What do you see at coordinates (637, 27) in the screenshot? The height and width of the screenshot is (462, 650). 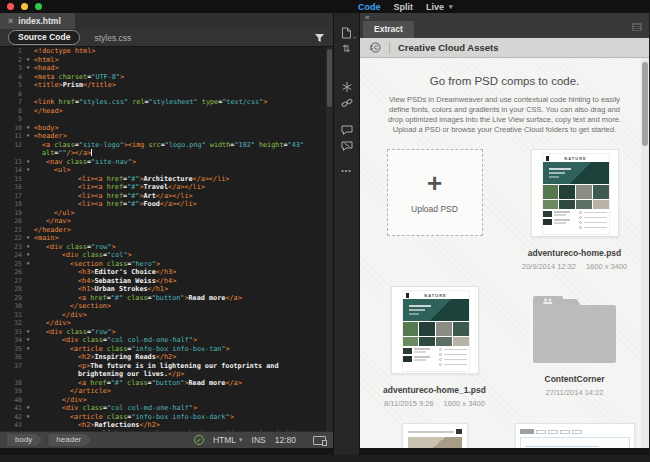 I see `panel-menu-icon` at bounding box center [637, 27].